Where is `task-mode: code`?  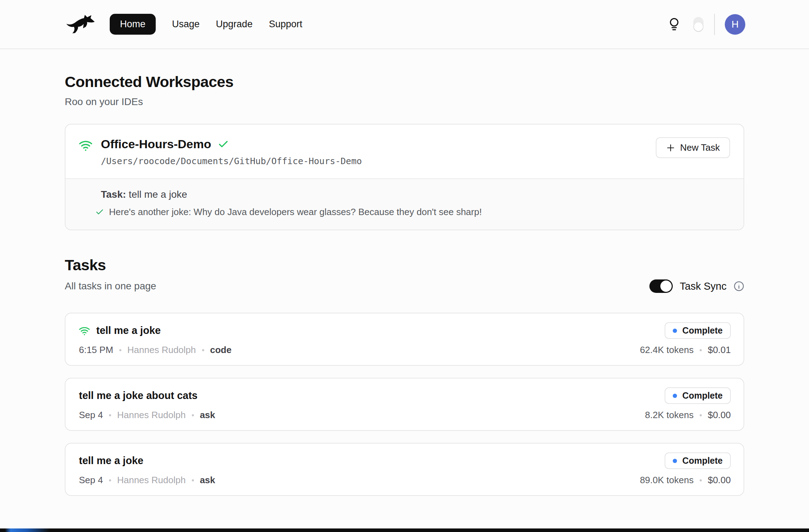 task-mode: code is located at coordinates (221, 350).